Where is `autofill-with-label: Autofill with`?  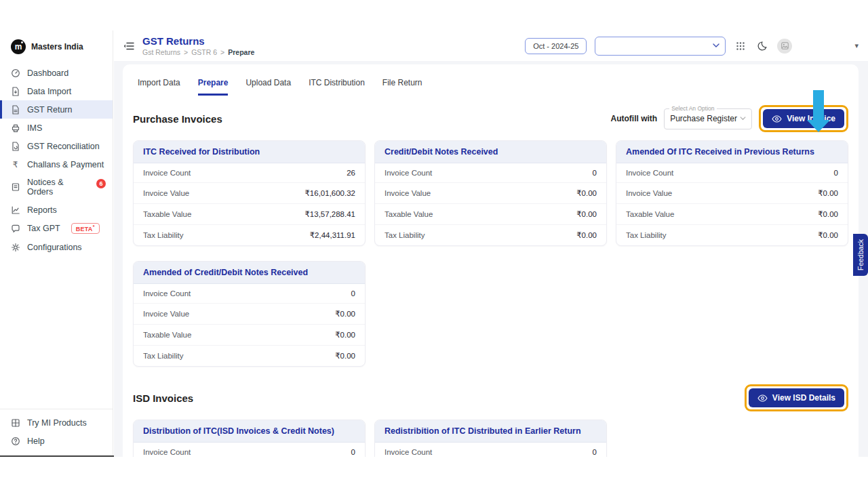
autofill-with-label: Autofill with is located at coordinates (635, 119).